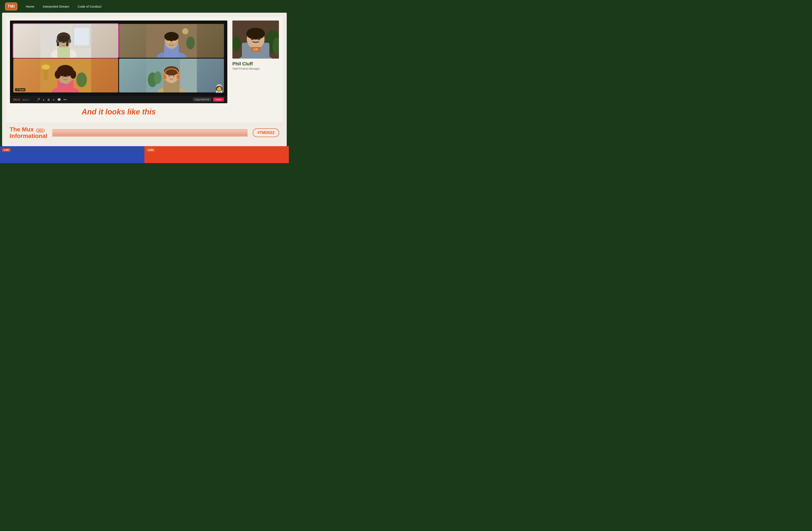  Describe the element at coordinates (20, 90) in the screenshot. I see `muted-indicator: 🎤 Muted` at that location.